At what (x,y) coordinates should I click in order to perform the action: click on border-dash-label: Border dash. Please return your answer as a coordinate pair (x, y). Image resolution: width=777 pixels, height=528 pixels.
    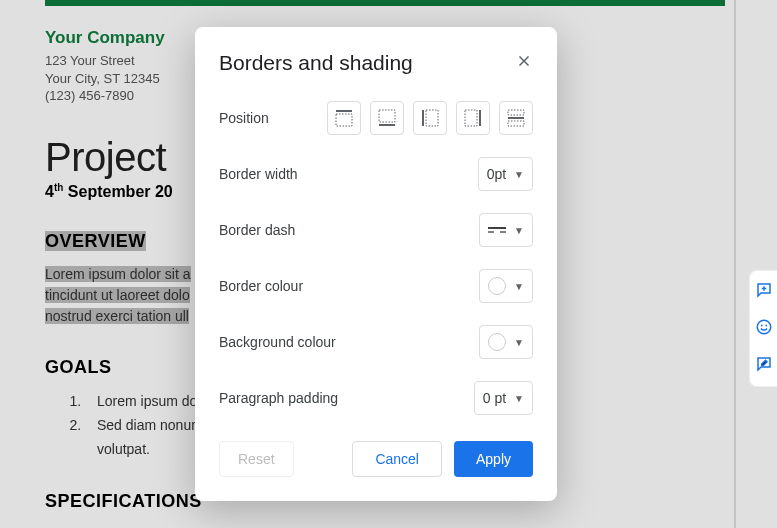
    Looking at the image, I should click on (257, 230).